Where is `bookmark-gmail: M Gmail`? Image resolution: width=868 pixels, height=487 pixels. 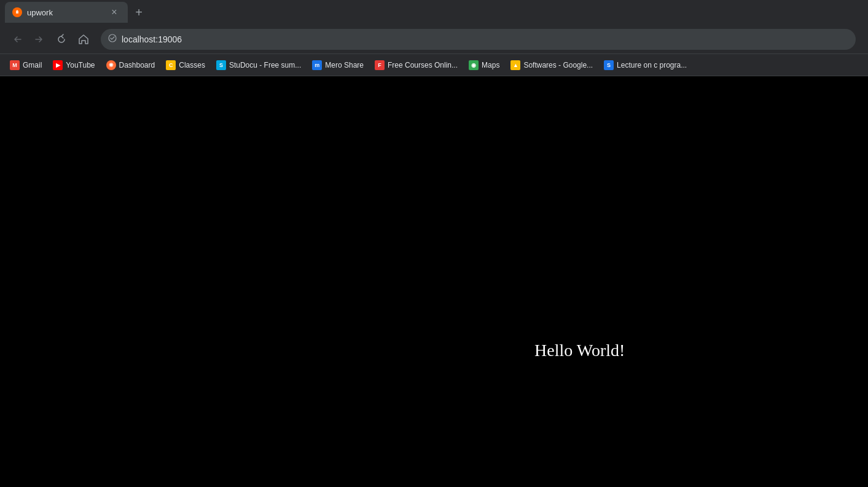 bookmark-gmail: M Gmail is located at coordinates (26, 65).